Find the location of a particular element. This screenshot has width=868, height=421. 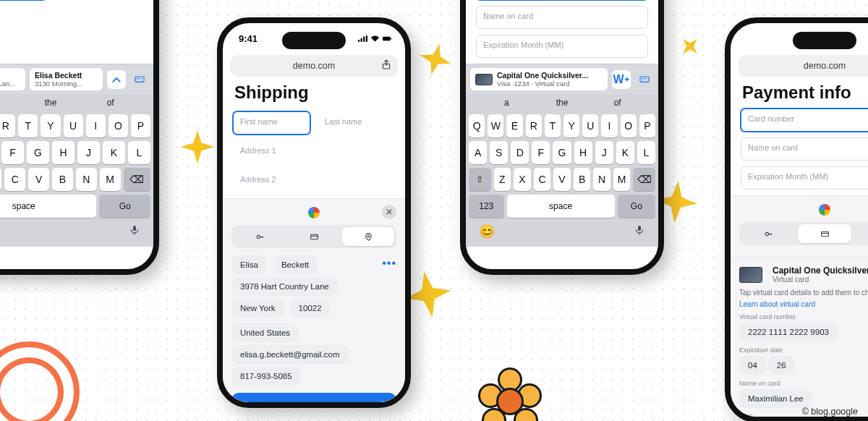

chip-first-name: Elisa is located at coordinates (249, 265).